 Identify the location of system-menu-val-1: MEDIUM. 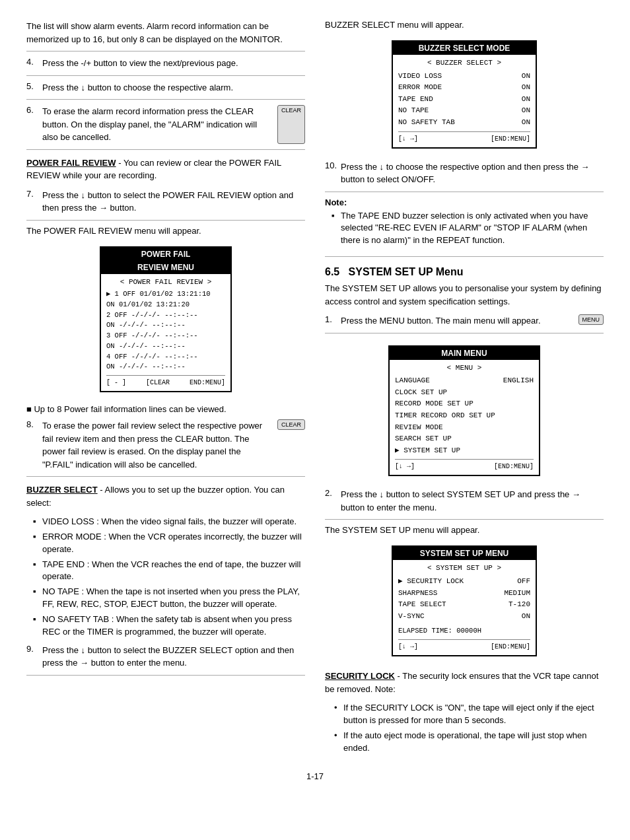
(517, 594).